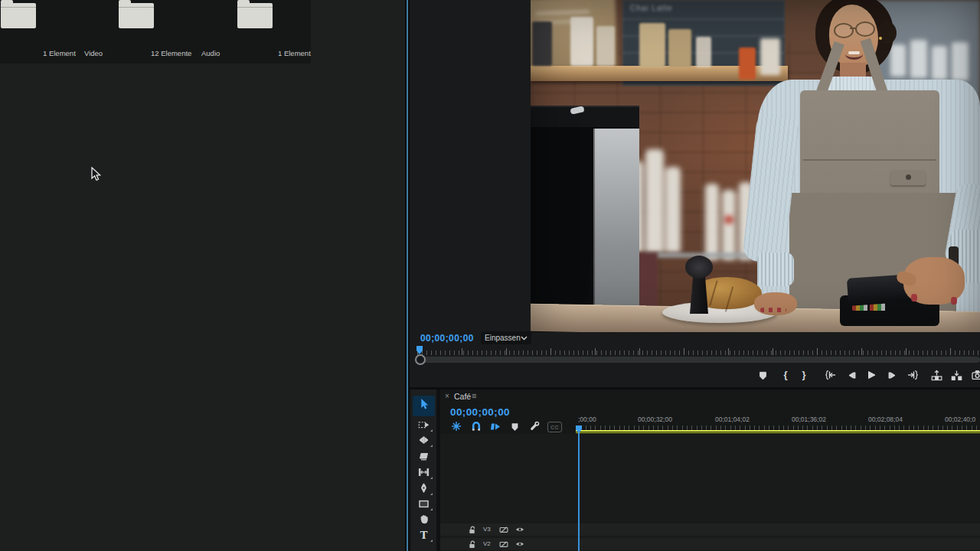 This screenshot has height=551, width=980. I want to click on bin-count-label: 12 Elemente, so click(172, 54).